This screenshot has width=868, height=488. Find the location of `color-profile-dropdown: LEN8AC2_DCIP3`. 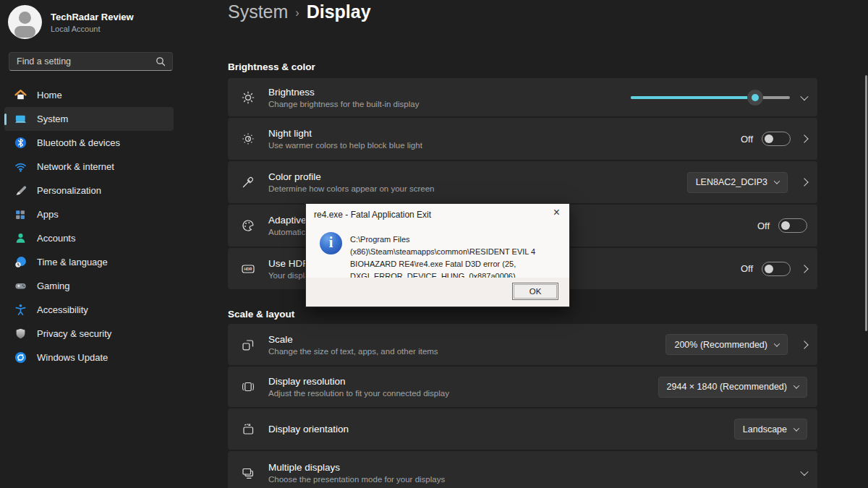

color-profile-dropdown: LEN8AC2_DCIP3 is located at coordinates (738, 182).